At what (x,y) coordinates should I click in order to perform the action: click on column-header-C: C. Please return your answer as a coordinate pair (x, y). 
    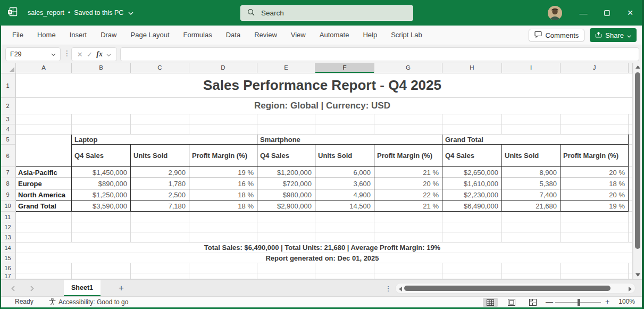
    Looking at the image, I should click on (160, 68).